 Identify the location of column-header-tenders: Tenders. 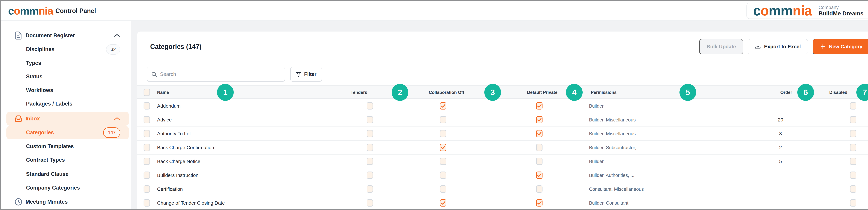
(359, 92).